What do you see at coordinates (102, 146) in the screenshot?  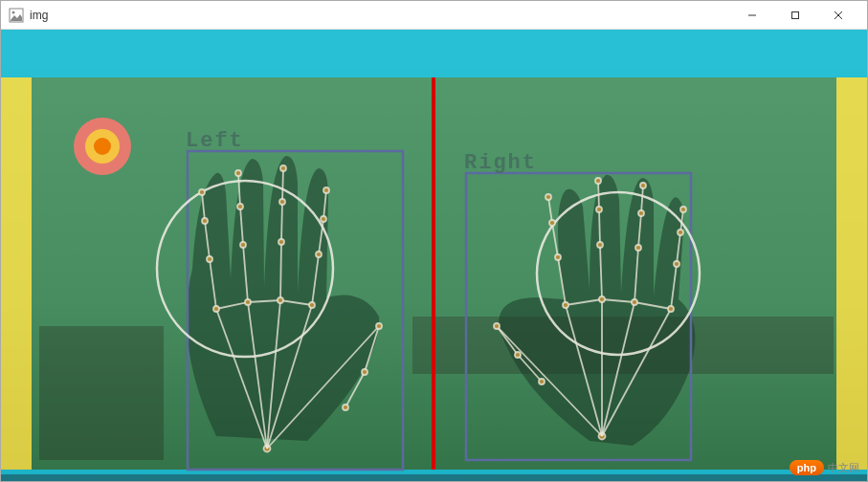 I see `record-marker-icon` at bounding box center [102, 146].